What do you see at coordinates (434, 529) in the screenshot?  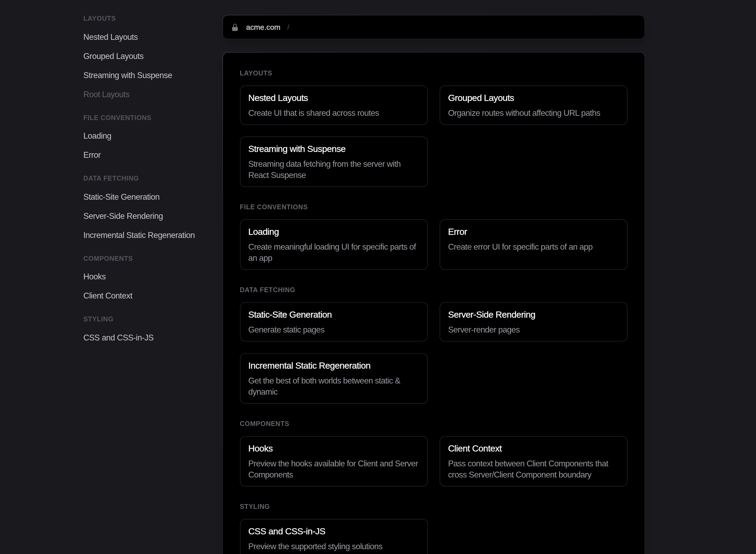 I see `content-section-styling: STYLING CSS and CSS-in-JS Preview the su…` at bounding box center [434, 529].